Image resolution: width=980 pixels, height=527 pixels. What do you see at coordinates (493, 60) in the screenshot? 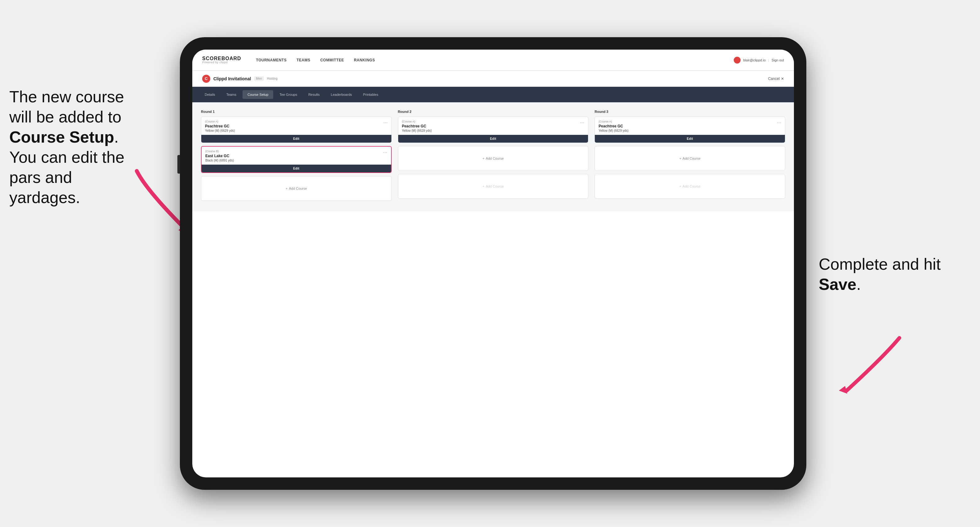
I see `nav-bar: SCOREBOARD Powered by clippd TOURNAMENTS…` at bounding box center [493, 60].